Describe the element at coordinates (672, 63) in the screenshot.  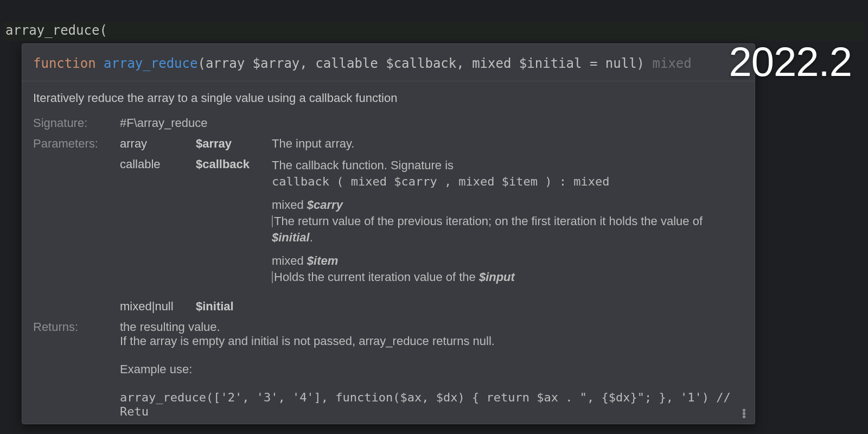
I see `return-type: mixed` at that location.